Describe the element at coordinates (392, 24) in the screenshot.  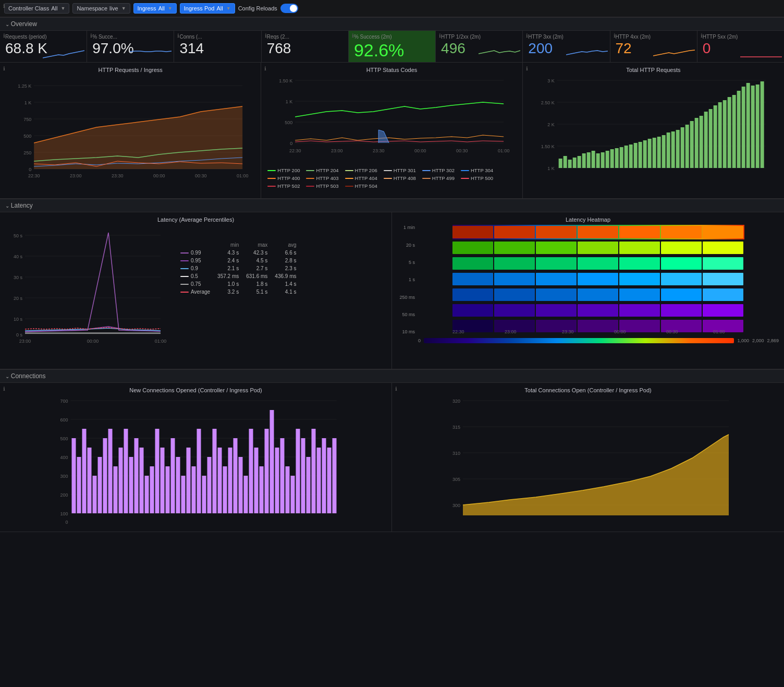
I see `overview-section-header: Overview` at that location.